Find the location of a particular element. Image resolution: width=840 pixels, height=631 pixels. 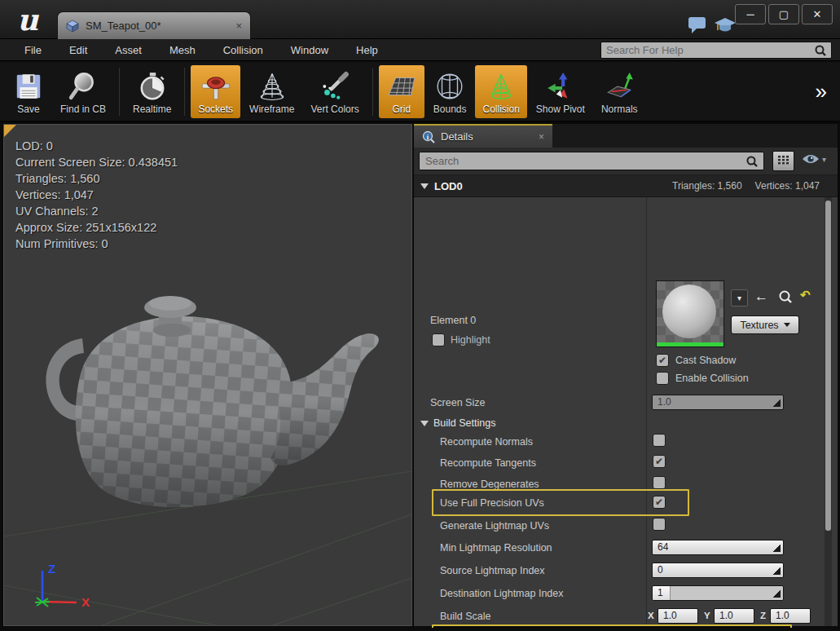

material-dropdown-button: ▾ is located at coordinates (740, 298).